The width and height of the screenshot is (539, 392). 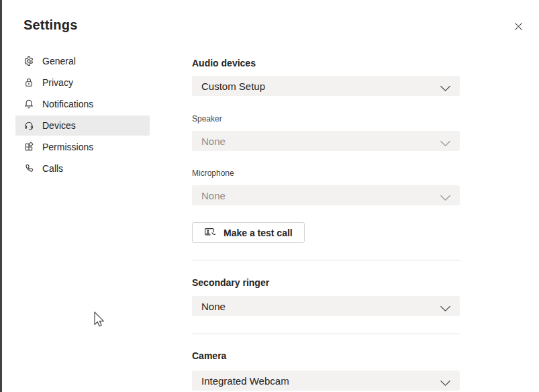 I want to click on sidebar-item-label: Devices, so click(x=59, y=126).